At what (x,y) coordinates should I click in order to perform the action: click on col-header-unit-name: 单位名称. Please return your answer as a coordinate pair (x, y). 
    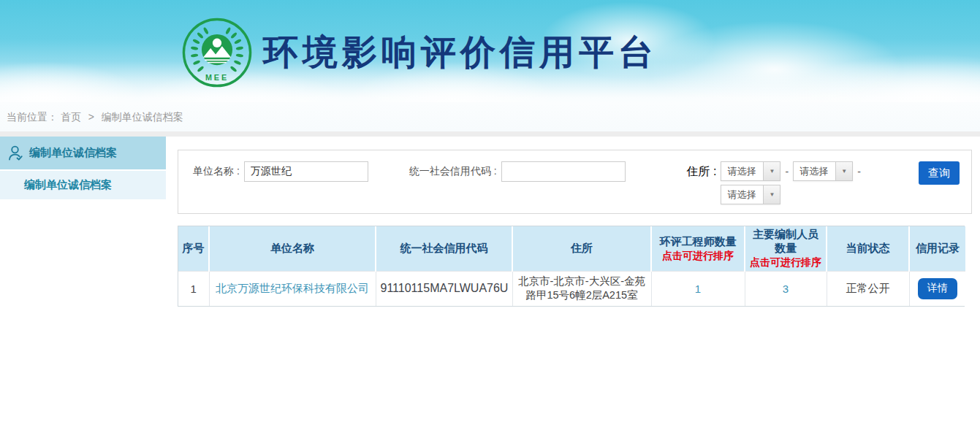
    Looking at the image, I should click on (292, 249).